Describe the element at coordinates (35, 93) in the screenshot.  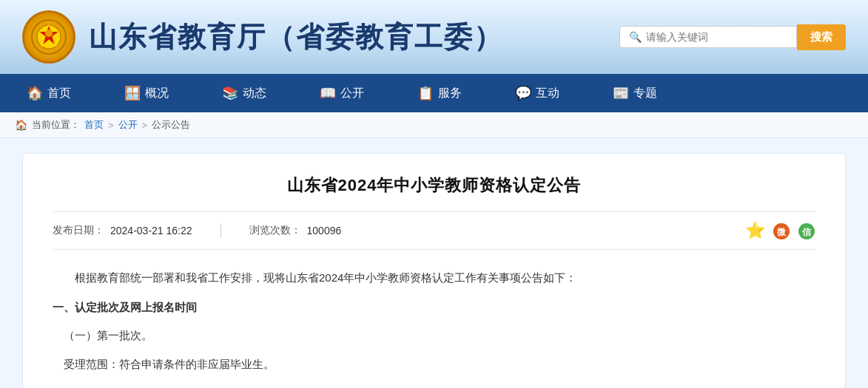
I see `home-icon: 🏠` at that location.